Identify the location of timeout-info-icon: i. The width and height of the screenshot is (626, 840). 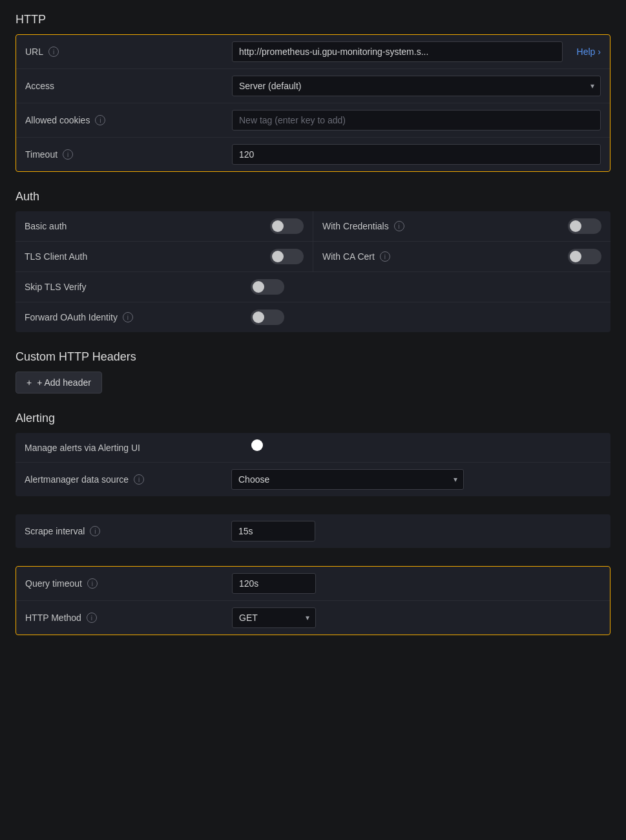
(68, 154).